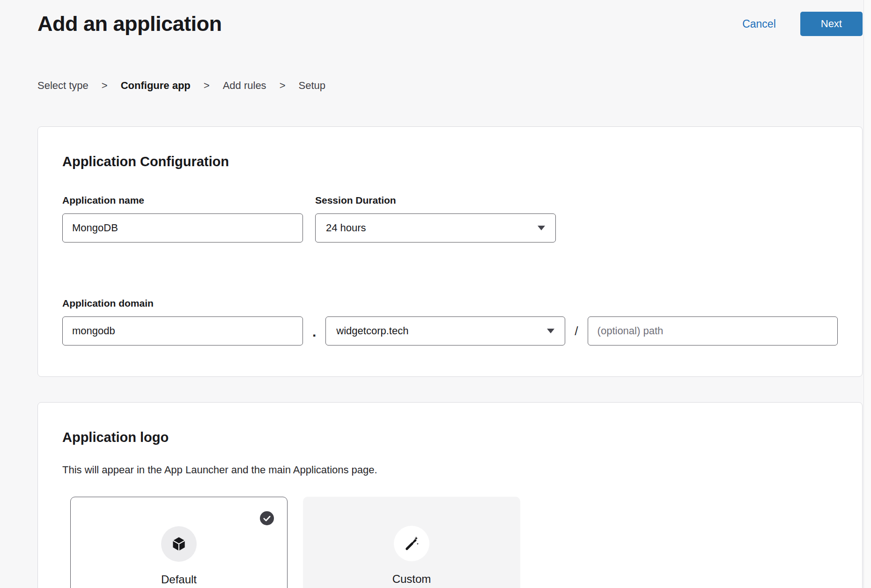 This screenshot has height=588, width=871. Describe the element at coordinates (436, 228) in the screenshot. I see `session-duration-select: 24 hours` at that location.